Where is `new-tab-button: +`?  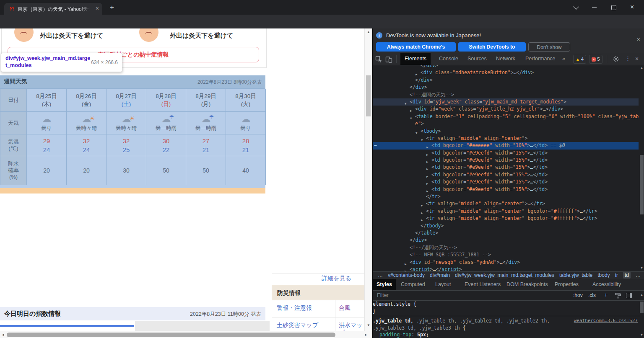
new-tab-button: + is located at coordinates (112, 8).